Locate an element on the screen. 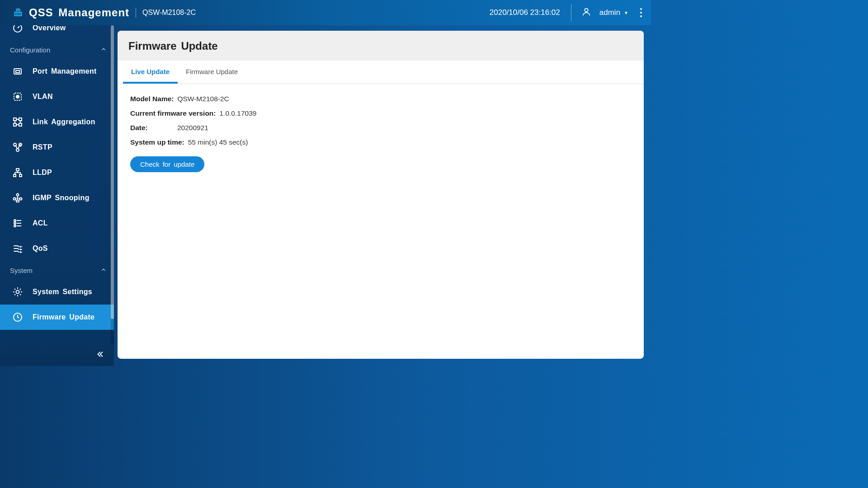 The image size is (868, 488). rstp-icon is located at coordinates (18, 147).